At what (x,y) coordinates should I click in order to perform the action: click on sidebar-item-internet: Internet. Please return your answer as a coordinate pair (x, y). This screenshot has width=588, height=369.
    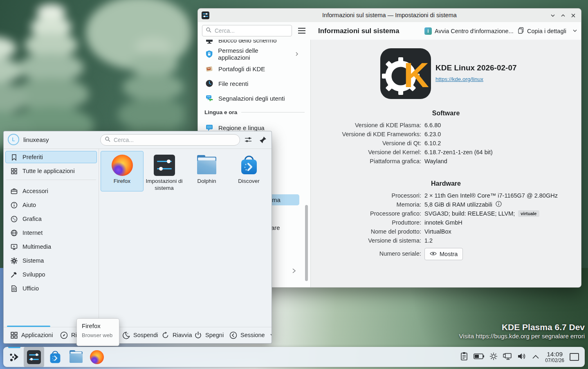
    Looking at the image, I should click on (51, 233).